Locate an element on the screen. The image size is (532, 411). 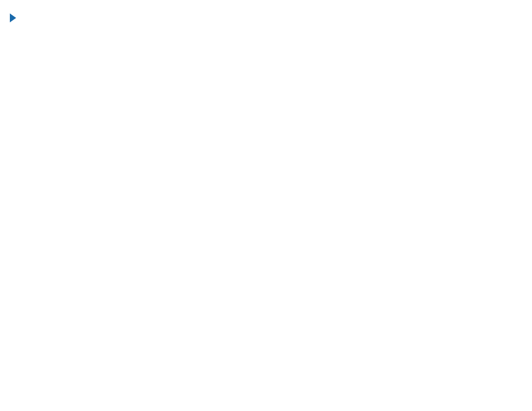
page-header is located at coordinates (266, 15).